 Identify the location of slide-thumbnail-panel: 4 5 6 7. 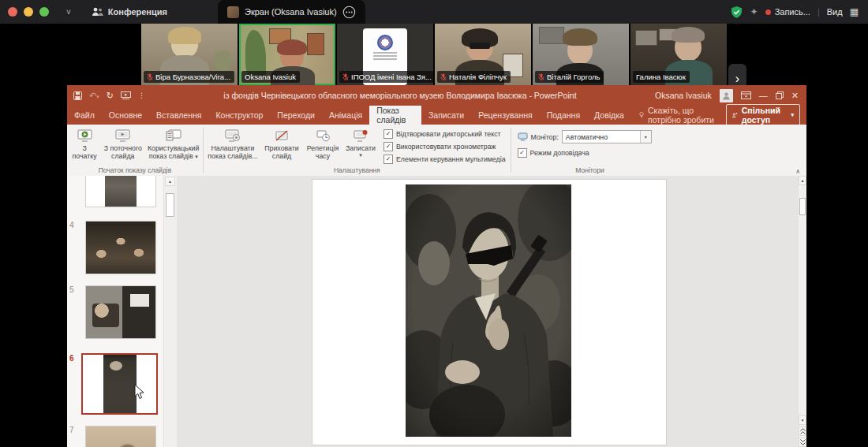
(115, 311).